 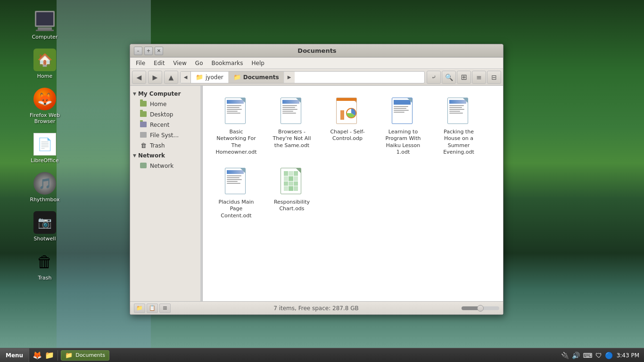 I want to click on computer-icon-label: Computer, so click(x=45, y=37).